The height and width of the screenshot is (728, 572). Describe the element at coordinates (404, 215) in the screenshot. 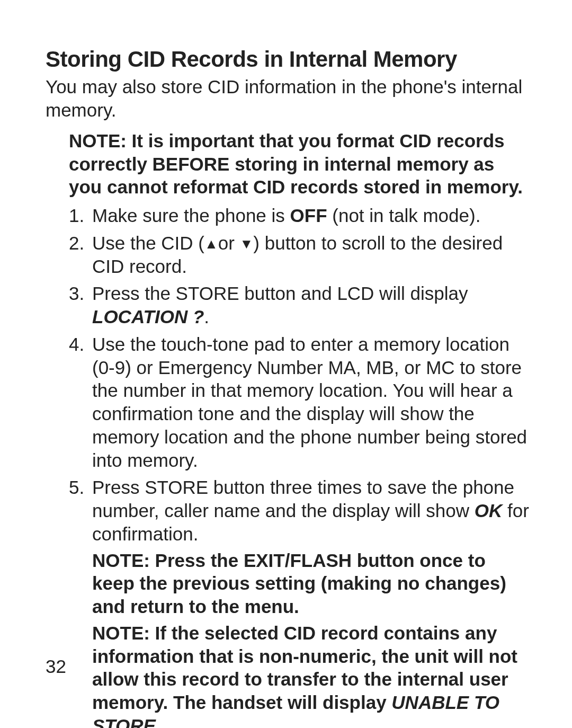

I see `step1-text-b: (not in talk mode).` at that location.